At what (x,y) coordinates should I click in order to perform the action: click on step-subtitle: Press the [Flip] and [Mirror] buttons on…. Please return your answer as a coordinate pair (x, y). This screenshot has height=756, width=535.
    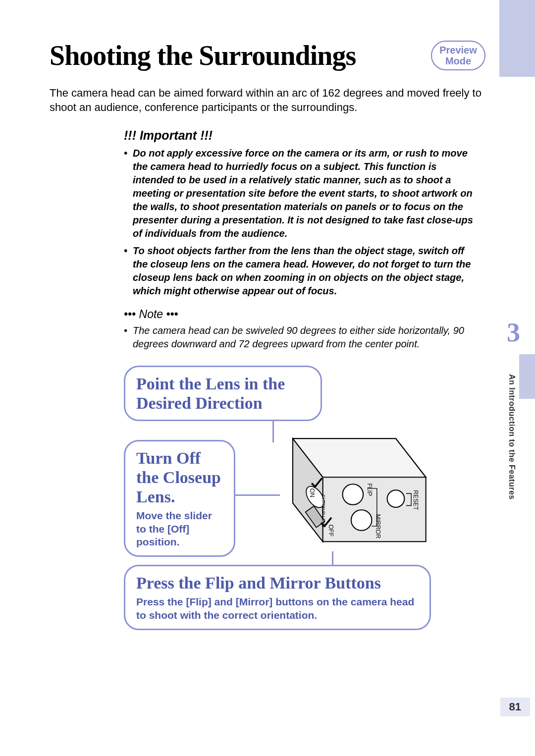
    Looking at the image, I should click on (277, 608).